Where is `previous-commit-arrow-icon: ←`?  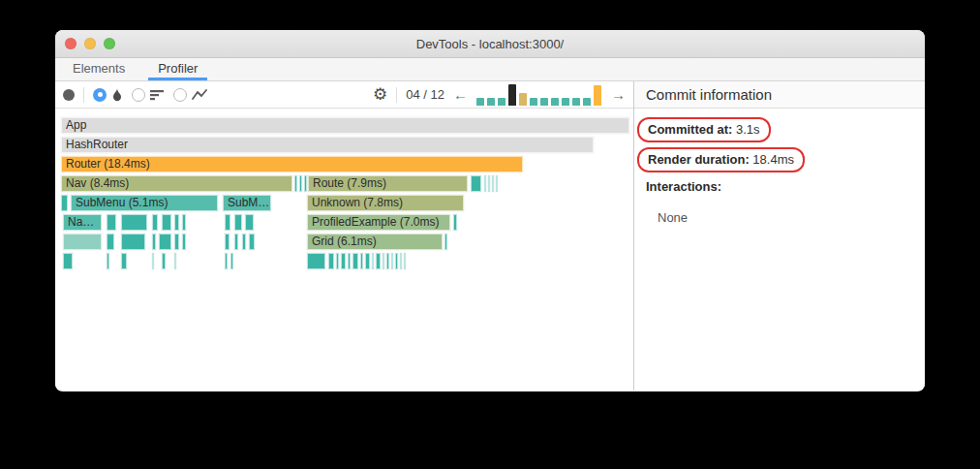 previous-commit-arrow-icon: ← is located at coordinates (461, 95).